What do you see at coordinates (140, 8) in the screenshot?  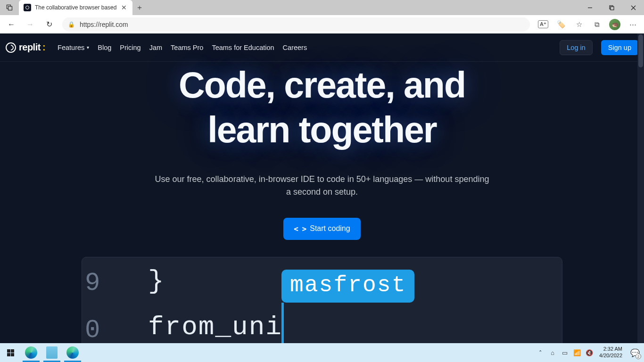 I see `new-tab-button: ＋` at bounding box center [140, 8].